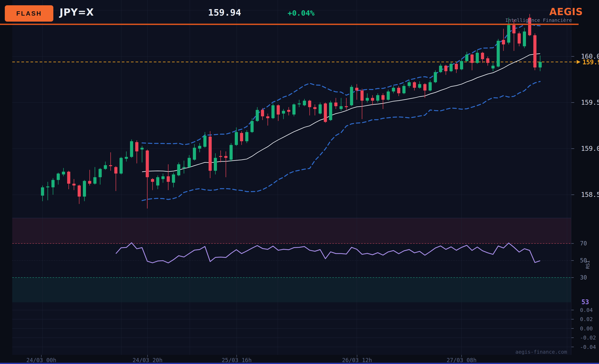 This screenshot has width=599, height=364. What do you see at coordinates (539, 20) in the screenshot?
I see `brand-tagline: Intelligence Financière` at bounding box center [539, 20].